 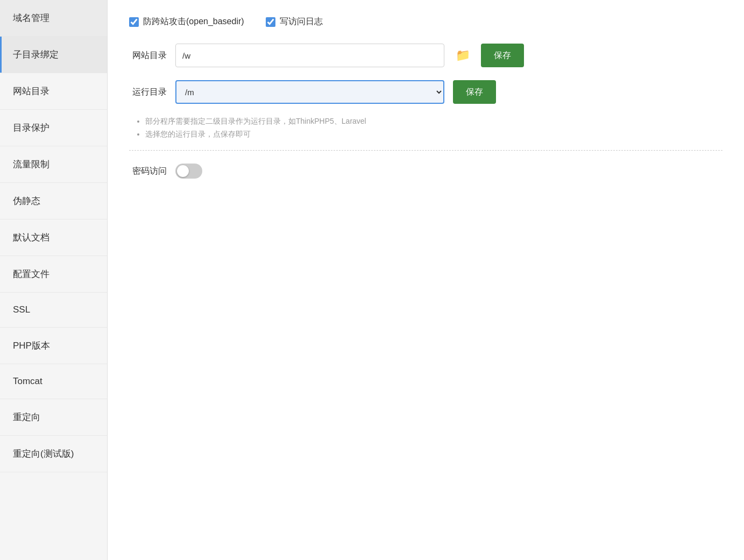 What do you see at coordinates (54, 280) in the screenshot?
I see `sidebar: 域名管理 子目录绑定 网站目录 目录保护 流量限制 伪静态 默认文档 配置文件 …` at bounding box center [54, 280].